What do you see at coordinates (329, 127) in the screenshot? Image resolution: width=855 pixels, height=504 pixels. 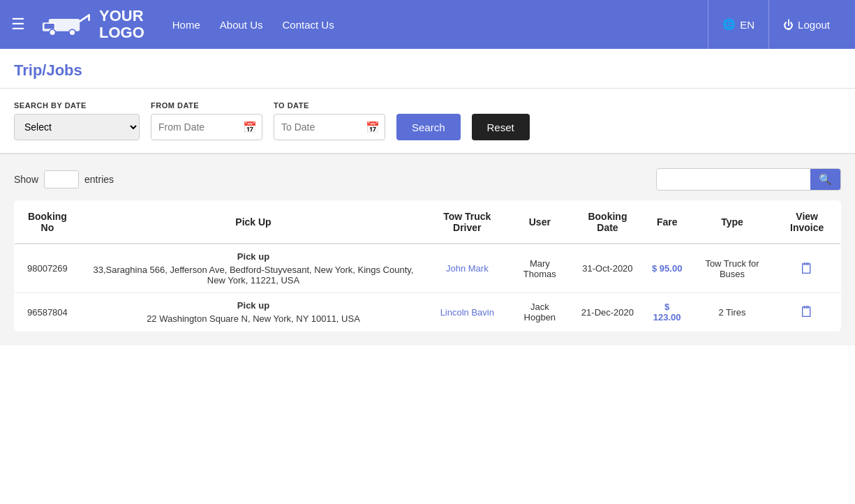 I see `to-date-input` at bounding box center [329, 127].